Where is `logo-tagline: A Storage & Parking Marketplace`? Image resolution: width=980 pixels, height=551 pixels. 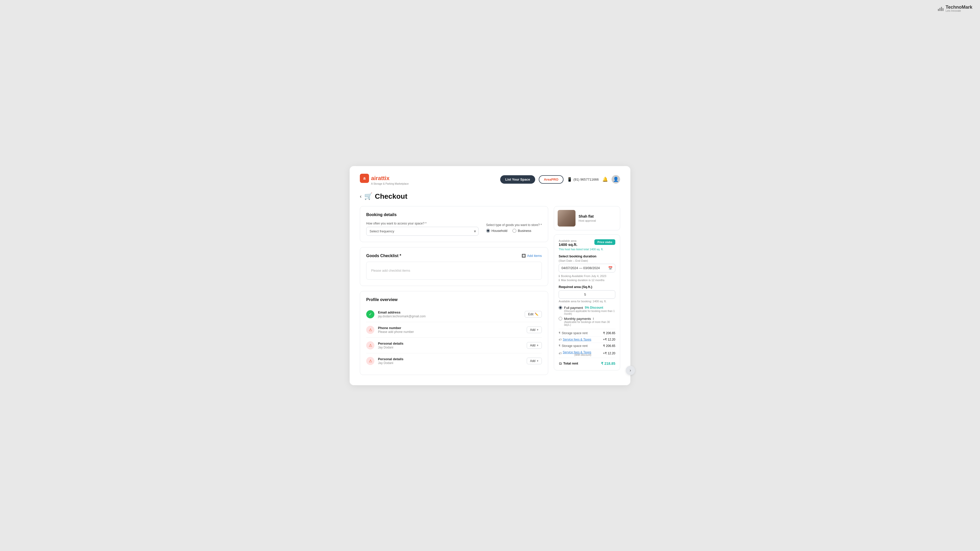 logo-tagline: A Storage & Parking Marketplace is located at coordinates (390, 184).